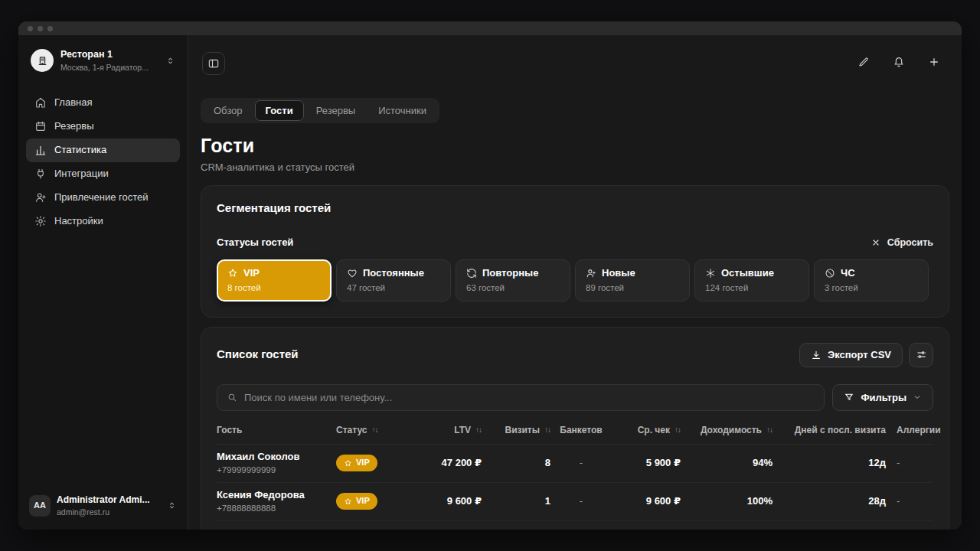 This screenshot has width=980, height=551. What do you see at coordinates (575, 464) in the screenshot?
I see `table-row: Михаил Соколов +79999999999 VIP 47 200 ₽…` at bounding box center [575, 464].